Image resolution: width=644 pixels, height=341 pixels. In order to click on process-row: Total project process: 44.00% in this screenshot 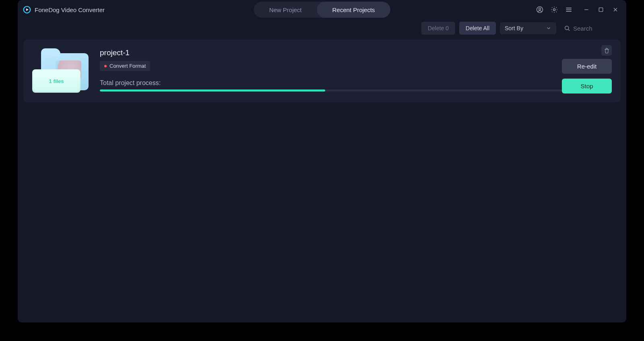, I will do `click(356, 83)`.